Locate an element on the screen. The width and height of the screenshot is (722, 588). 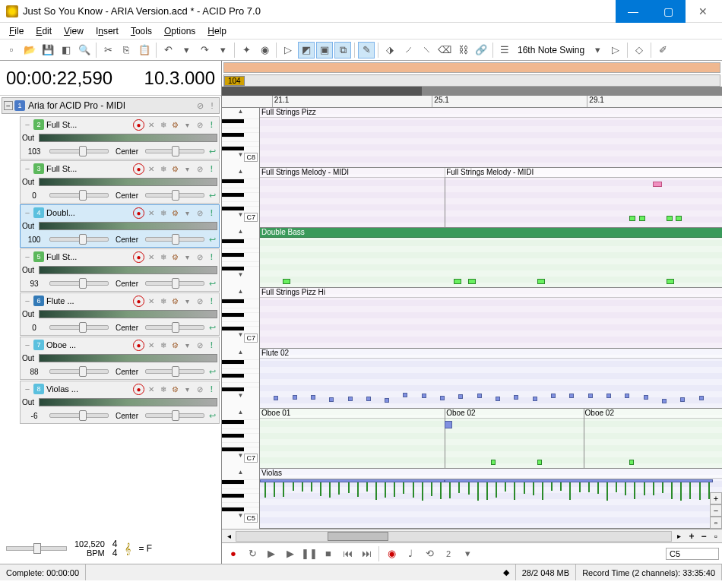
clip-lane: Full Strings Pizz Hi is located at coordinates (491, 318).